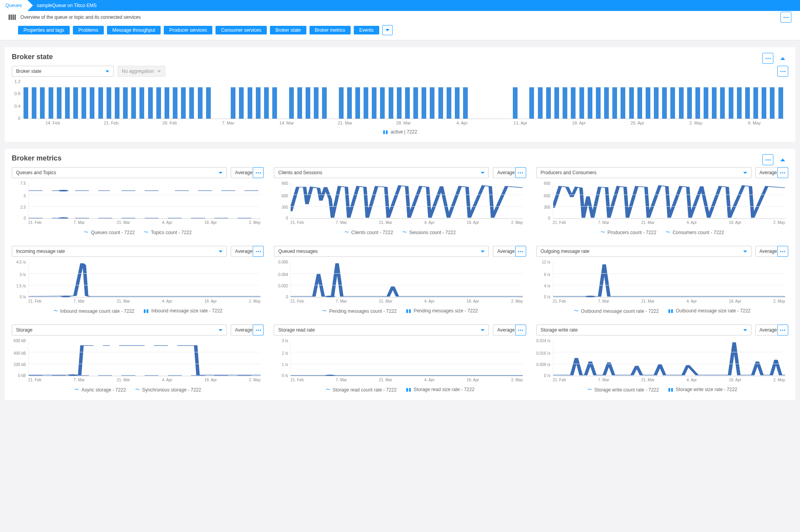 The width and height of the screenshot is (800, 532). What do you see at coordinates (662, 280) in the screenshot?
I see `metric-chart-5: Outgoing message rate Average 12 /s 8 /s…` at bounding box center [662, 280].